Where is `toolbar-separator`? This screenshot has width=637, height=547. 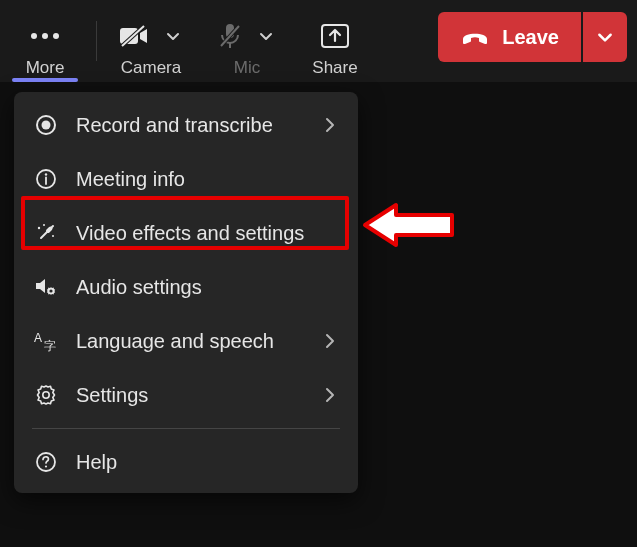
toolbar-separator is located at coordinates (96, 41).